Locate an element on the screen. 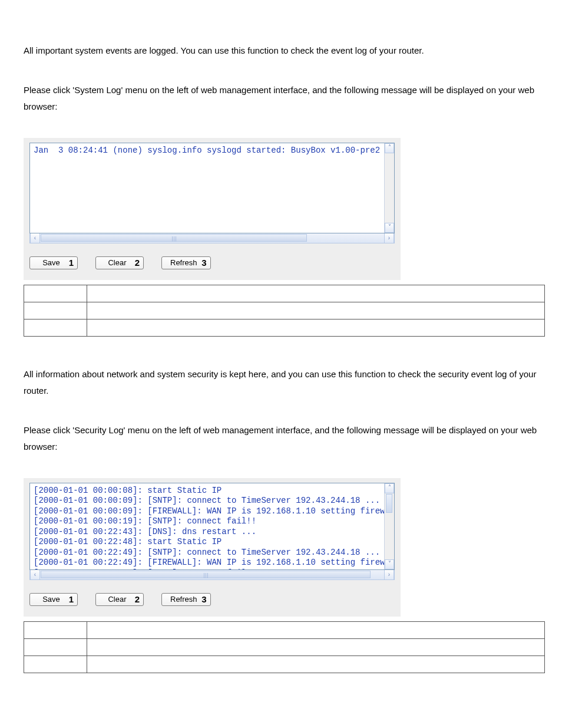 The image size is (562, 728). system-log-instructions: Please click 'System Log' menu on the le… is located at coordinates (284, 99).